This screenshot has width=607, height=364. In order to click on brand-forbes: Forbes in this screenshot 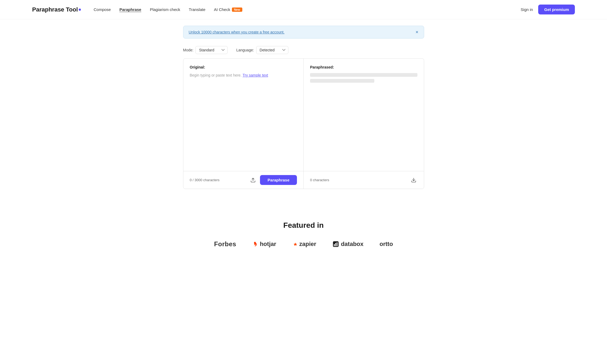, I will do `click(225, 244)`.